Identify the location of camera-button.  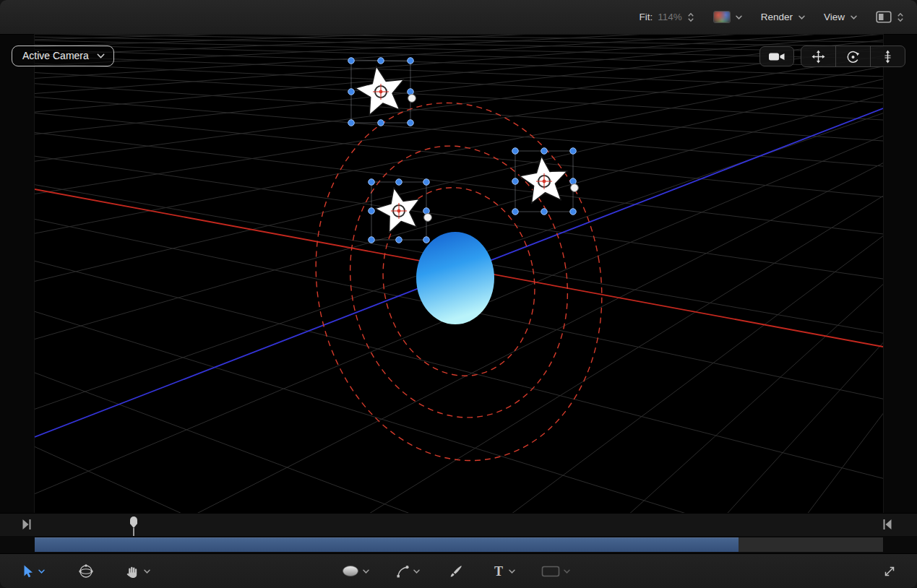
(777, 56).